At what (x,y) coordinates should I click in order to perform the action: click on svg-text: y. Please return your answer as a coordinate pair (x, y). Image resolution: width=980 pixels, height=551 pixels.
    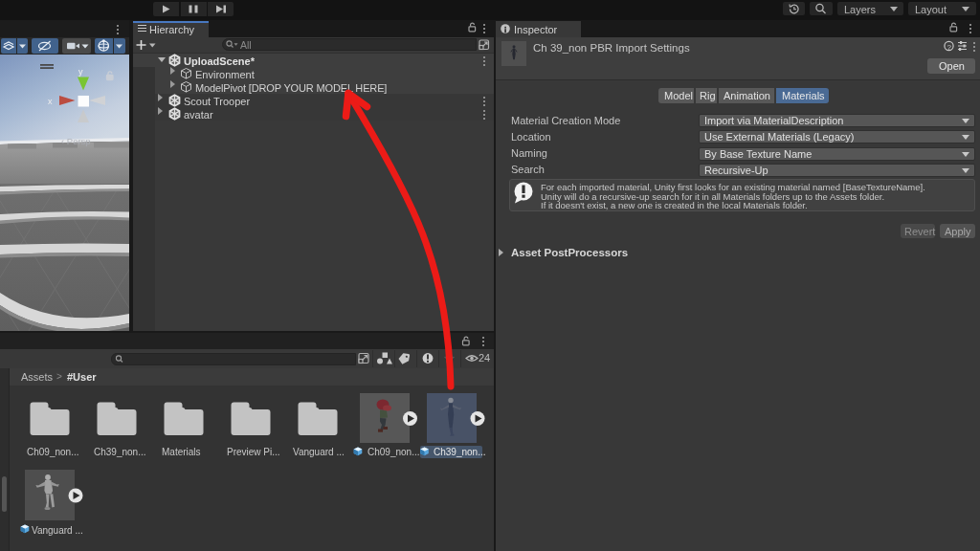
    Looking at the image, I should click on (80, 72).